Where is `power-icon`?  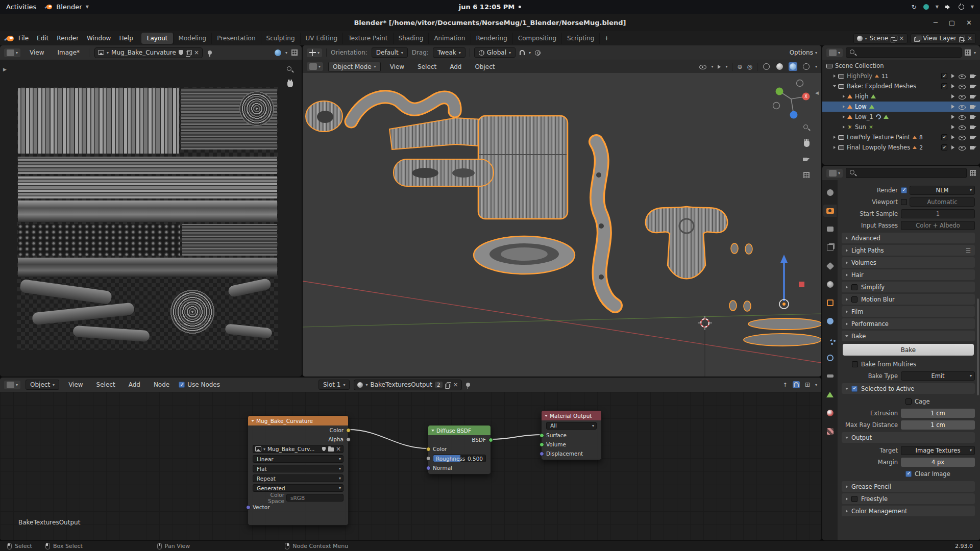 power-icon is located at coordinates (962, 7).